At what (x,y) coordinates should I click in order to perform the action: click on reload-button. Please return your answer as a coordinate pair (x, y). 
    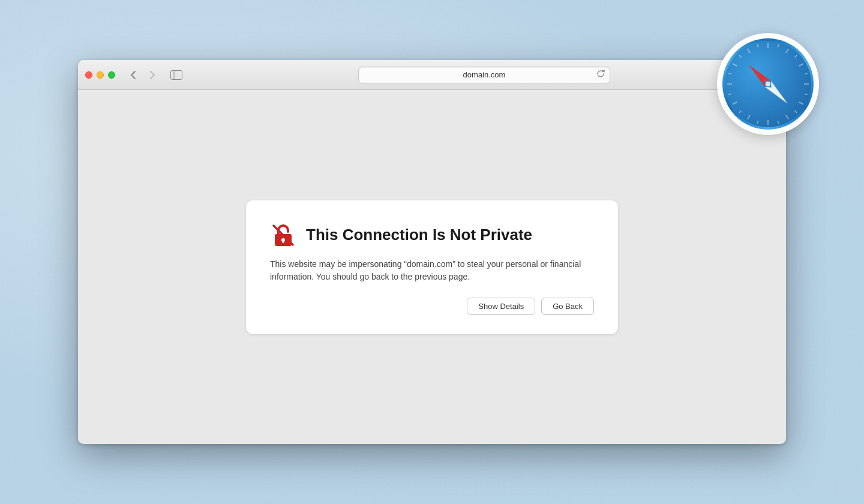
    Looking at the image, I should click on (601, 74).